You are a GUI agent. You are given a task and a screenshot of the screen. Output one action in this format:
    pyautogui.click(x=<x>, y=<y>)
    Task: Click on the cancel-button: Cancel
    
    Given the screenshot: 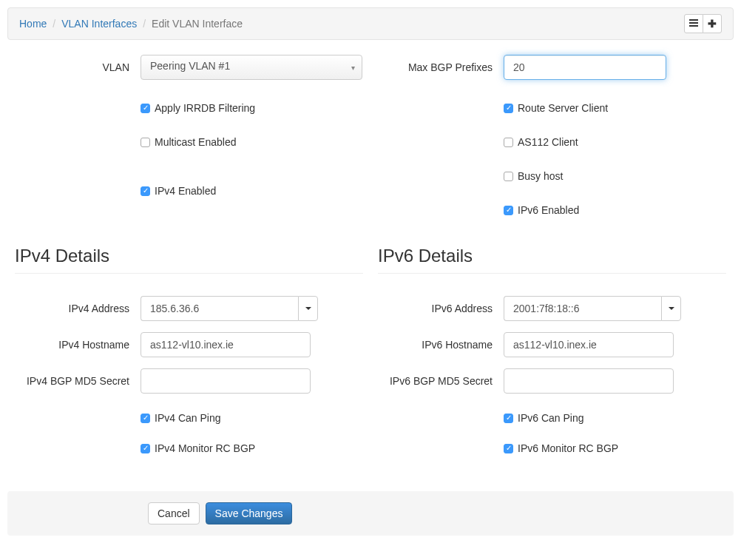 What is the action you would take?
    pyautogui.click(x=174, y=513)
    